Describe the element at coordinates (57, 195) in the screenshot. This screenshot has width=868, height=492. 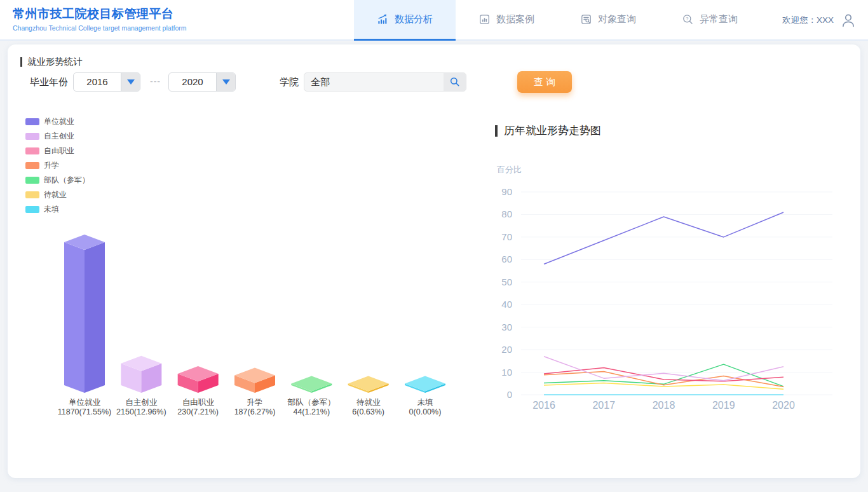
I see `legend-item: 待就业` at that location.